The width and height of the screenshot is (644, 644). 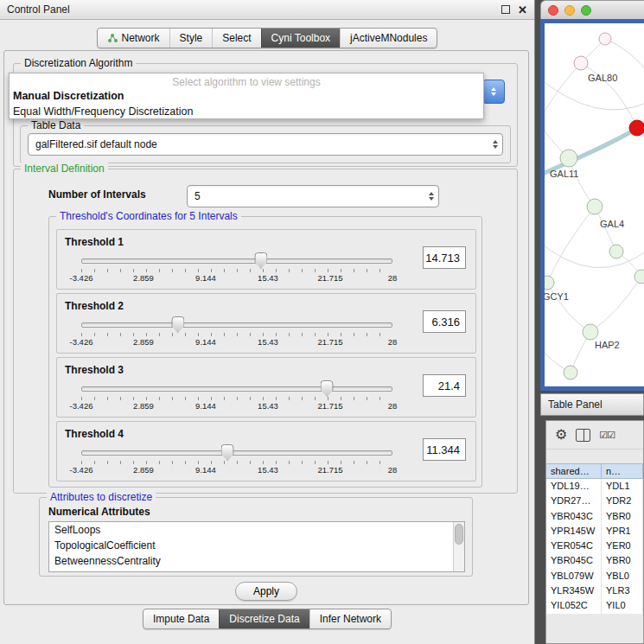 I want to click on table-cell: YIL052C, so click(x=574, y=605).